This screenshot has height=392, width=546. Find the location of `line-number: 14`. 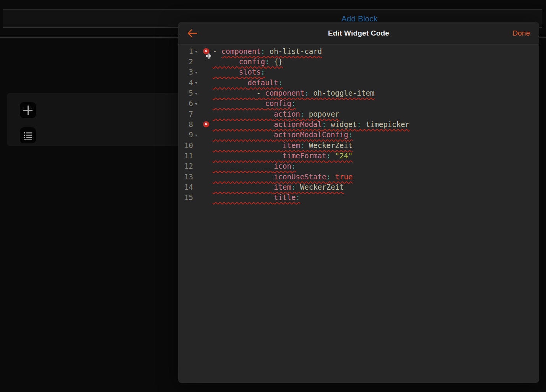

line-number: 14 is located at coordinates (186, 187).